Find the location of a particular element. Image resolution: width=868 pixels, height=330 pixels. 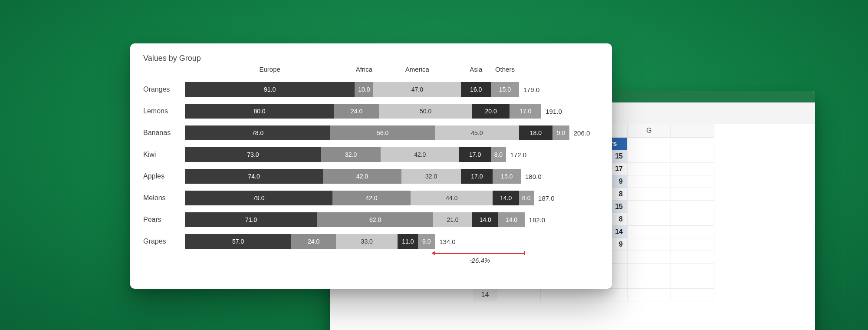

bar-row: Bananas 78.0 56.0 45.0 18.0 9.0 206.0 is located at coordinates (371, 133).